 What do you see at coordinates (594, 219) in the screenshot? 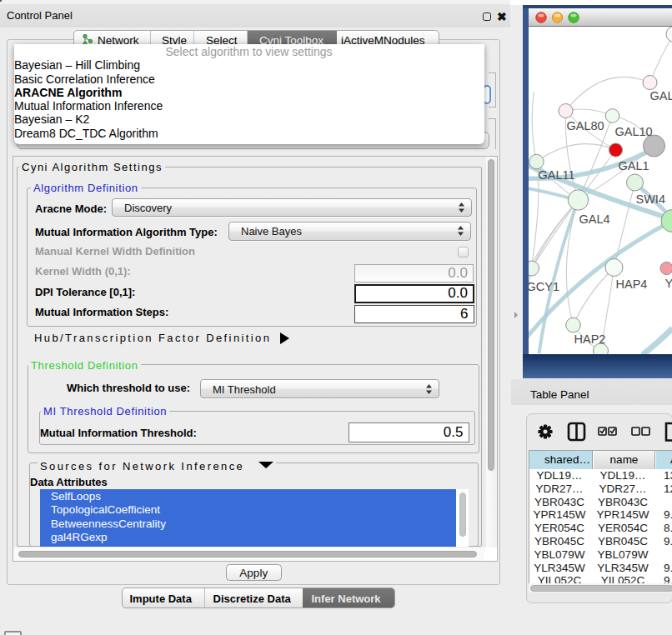
I see `svg-text: GAL4` at bounding box center [594, 219].